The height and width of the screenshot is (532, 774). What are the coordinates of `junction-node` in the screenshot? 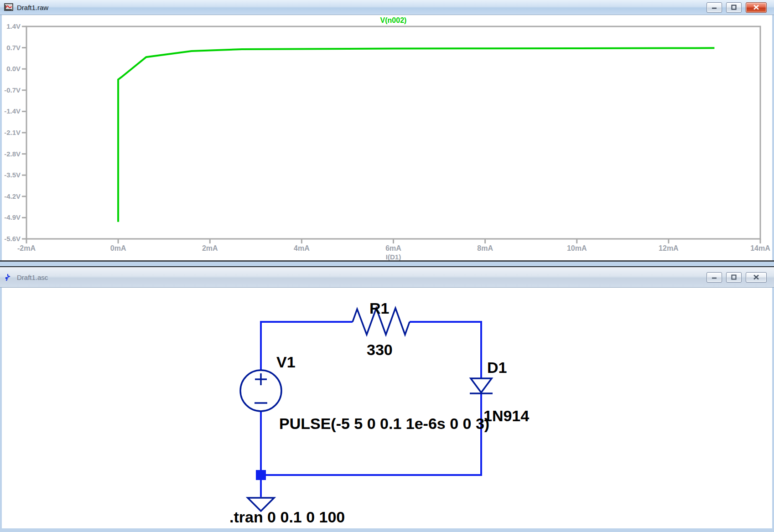 It's located at (261, 475).